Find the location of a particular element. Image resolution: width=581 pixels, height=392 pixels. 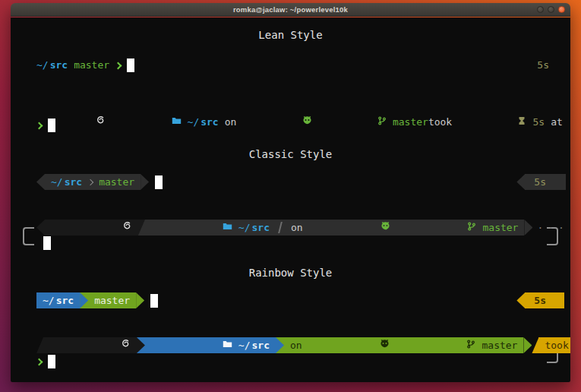

clock-icon is located at coordinates (570, 122).